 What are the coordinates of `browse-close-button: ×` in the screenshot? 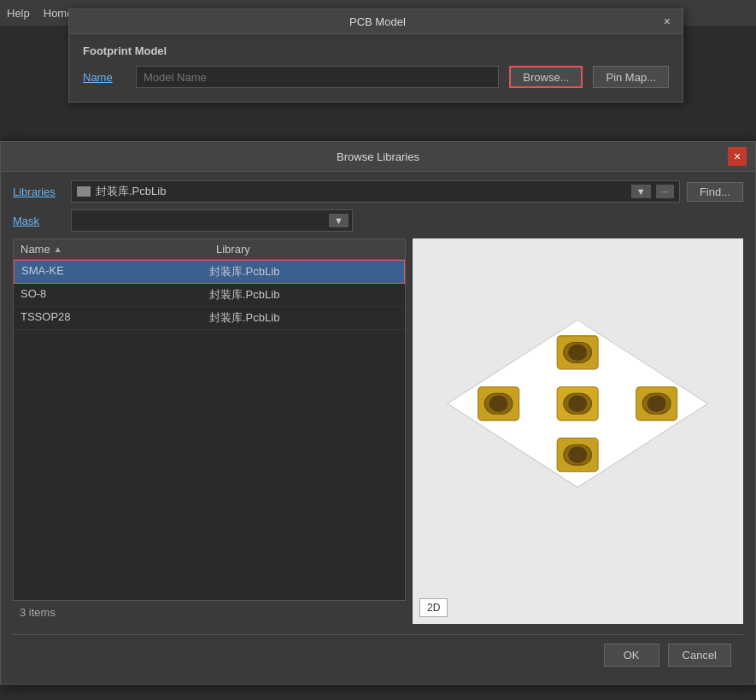 It's located at (737, 156).